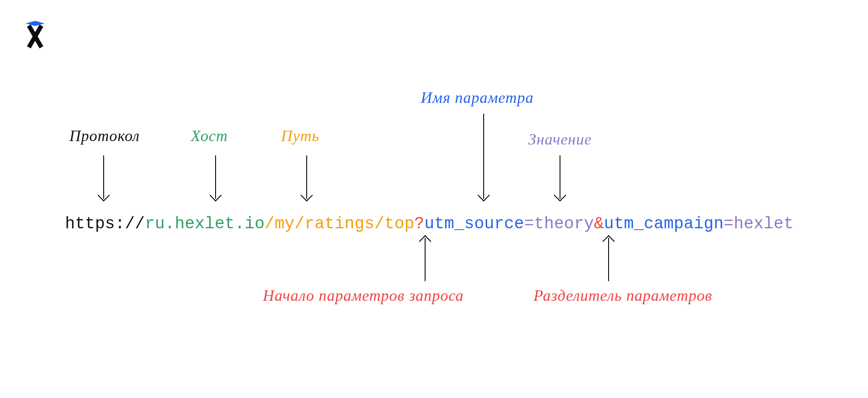 Image resolution: width=868 pixels, height=398 pixels. Describe the element at coordinates (35, 36) in the screenshot. I see `logo-x-icon` at that location.